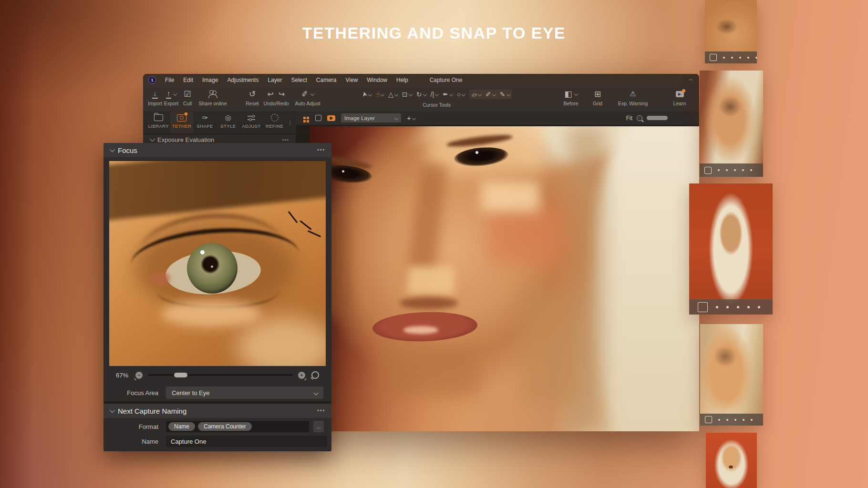 This screenshot has height=488, width=868. What do you see at coordinates (403, 80) in the screenshot?
I see `menu-help: Help` at bounding box center [403, 80].